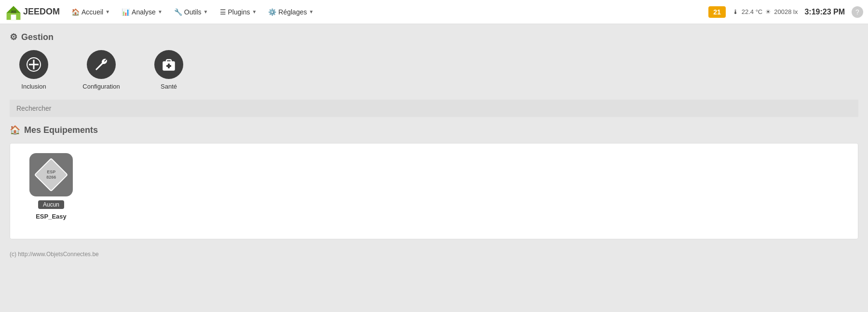 The height and width of the screenshot is (312, 868). I want to click on analyse-caret: ▼, so click(160, 12).